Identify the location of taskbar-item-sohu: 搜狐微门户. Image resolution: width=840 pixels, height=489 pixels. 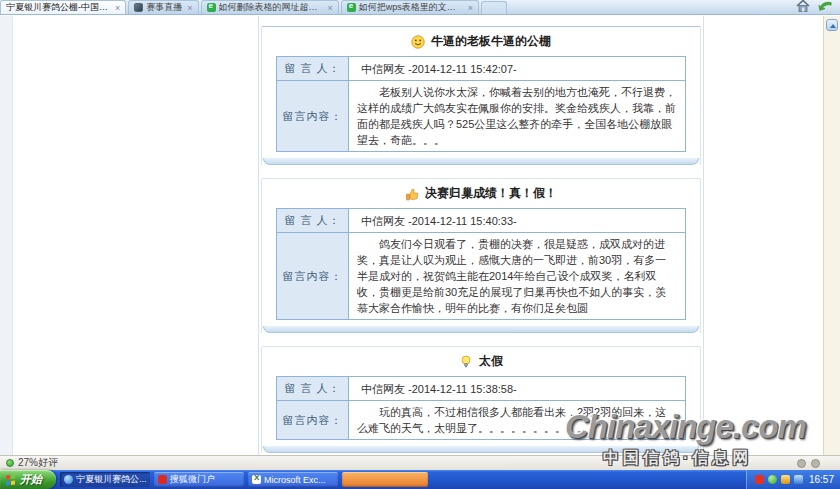
(199, 480).